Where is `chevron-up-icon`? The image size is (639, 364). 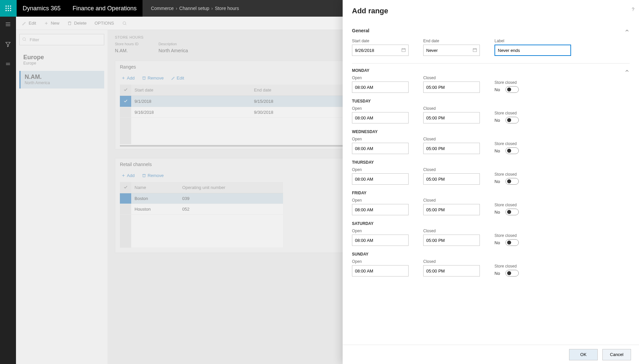
chevron-up-icon is located at coordinates (627, 31).